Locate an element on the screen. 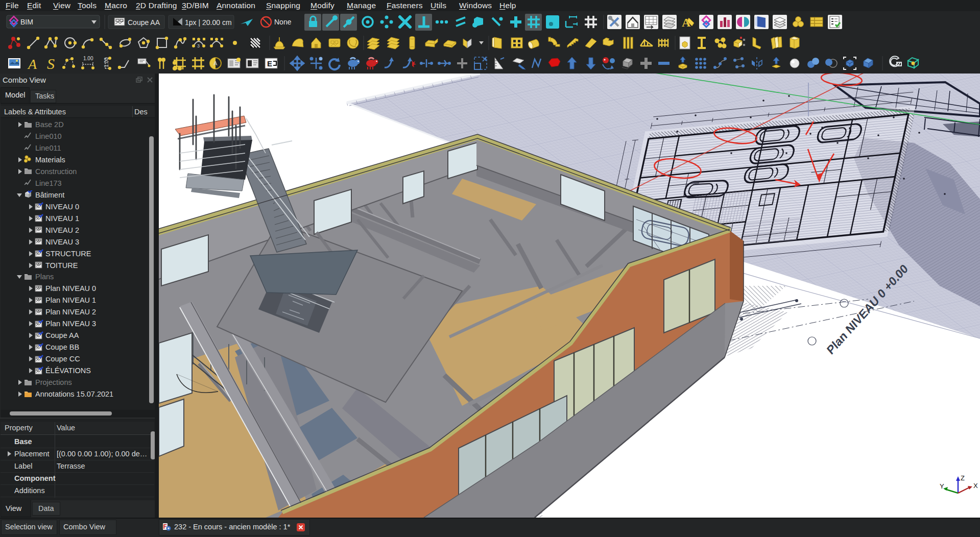 Image resolution: width=980 pixels, height=537 pixels. svg-text: Coupe AA is located at coordinates (144, 22).